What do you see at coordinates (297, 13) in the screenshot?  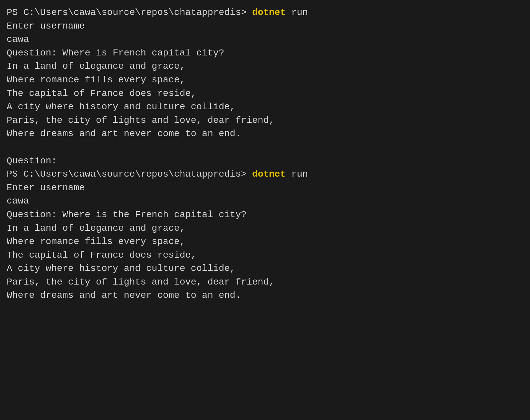 I see `command-suffix-1: run` at bounding box center [297, 13].